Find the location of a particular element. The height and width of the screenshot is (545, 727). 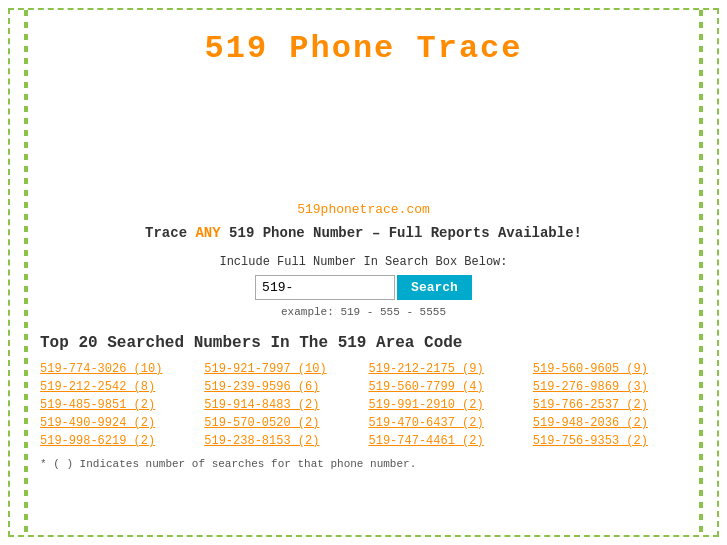

list-item: 519-766-2537 (2) is located at coordinates (610, 405).